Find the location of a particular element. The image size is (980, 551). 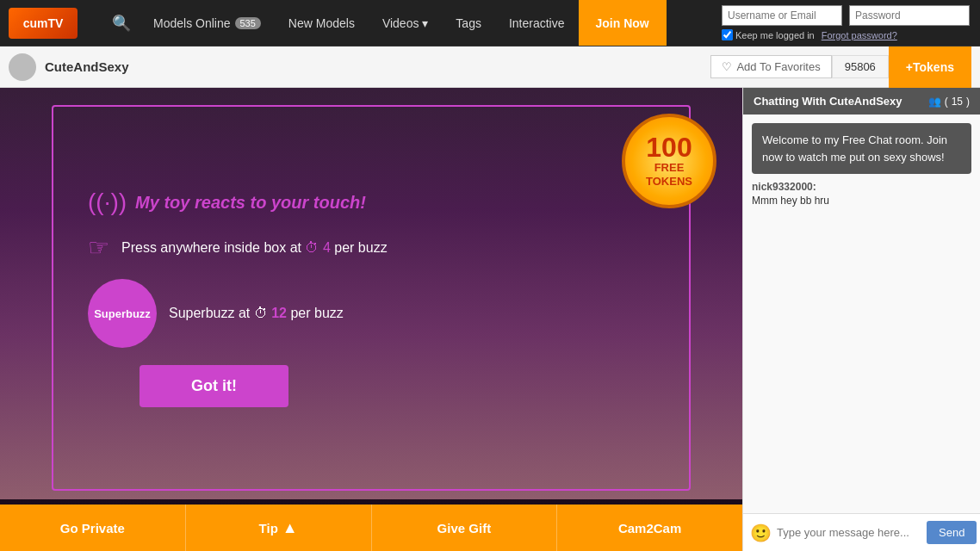

hand-pointer-icon: ☞ is located at coordinates (98, 248).